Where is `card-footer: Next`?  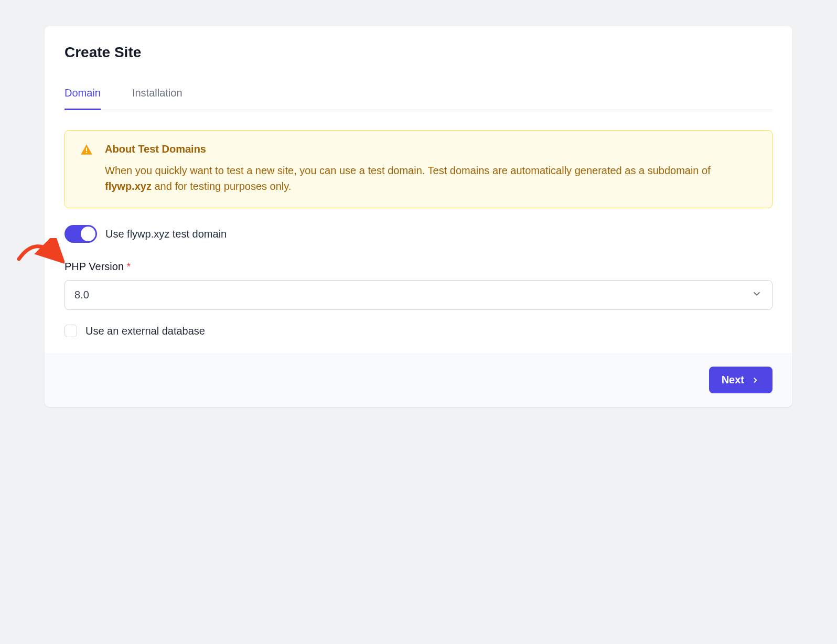
card-footer: Next is located at coordinates (418, 380).